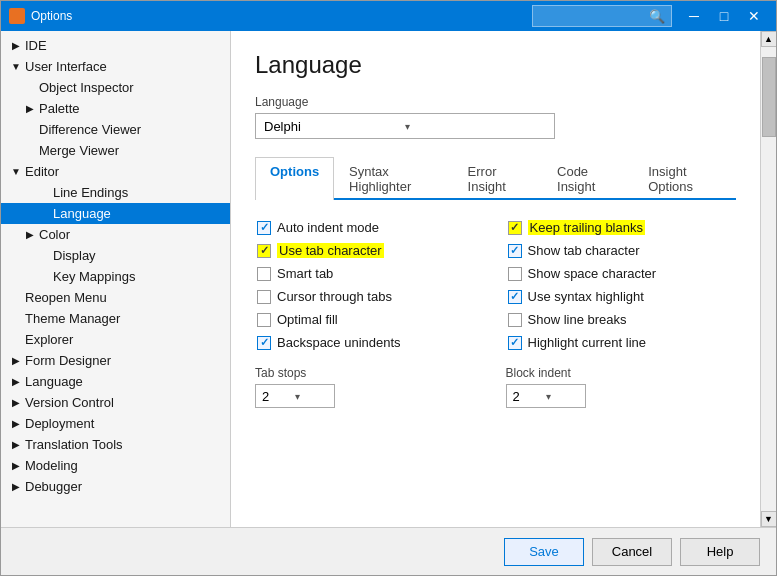  Describe the element at coordinates (515, 297) in the screenshot. I see `checkbox-use-syntax` at that location.